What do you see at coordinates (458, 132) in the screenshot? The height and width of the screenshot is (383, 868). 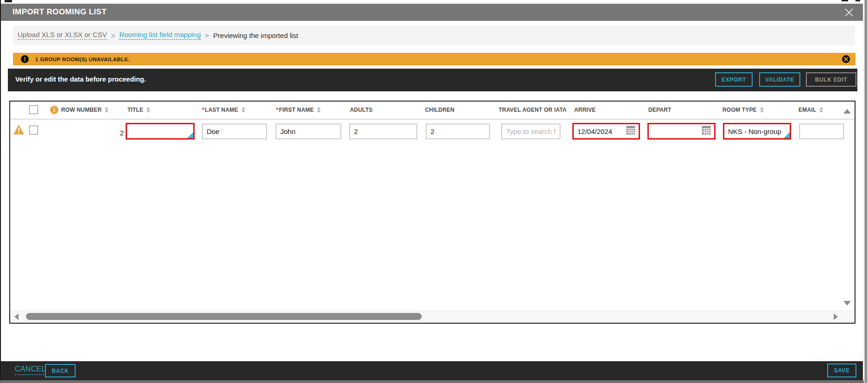 I see `children-input` at bounding box center [458, 132].